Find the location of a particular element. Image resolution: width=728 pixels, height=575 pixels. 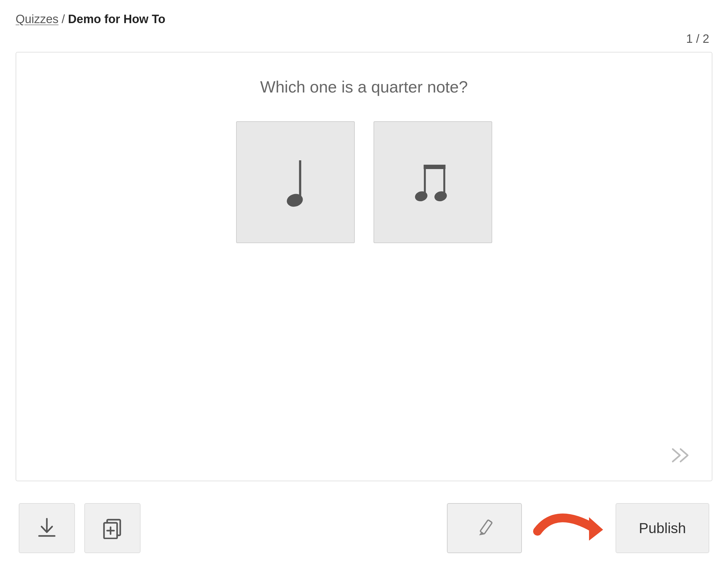

eighth-notes-icon is located at coordinates (433, 182).